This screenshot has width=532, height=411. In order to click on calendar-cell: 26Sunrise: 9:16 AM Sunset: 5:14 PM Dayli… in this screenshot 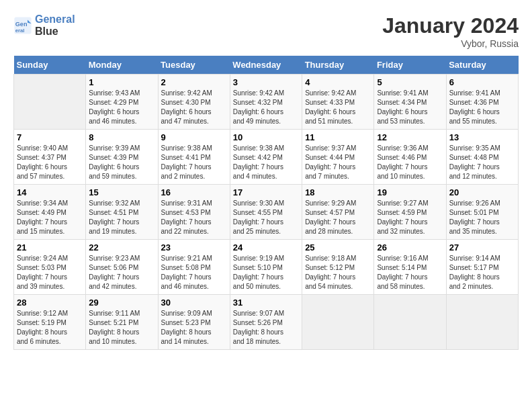, I will do `click(410, 267)`.